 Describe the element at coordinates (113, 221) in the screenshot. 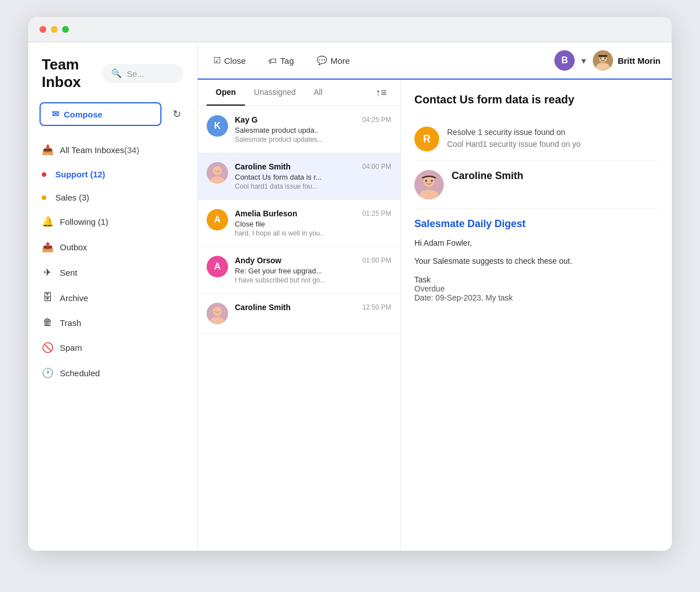

I see `sidebar-item-following: 🔔 Following (1)` at that location.